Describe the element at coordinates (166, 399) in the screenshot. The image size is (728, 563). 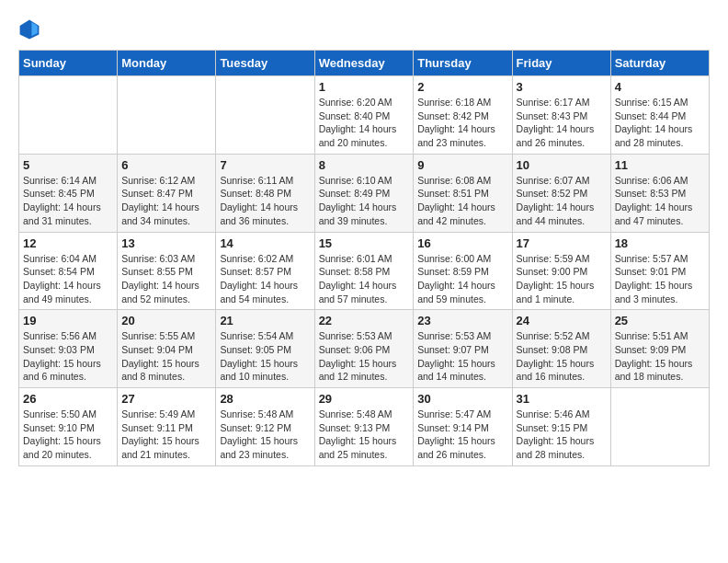
I see `day-number: 27` at that location.